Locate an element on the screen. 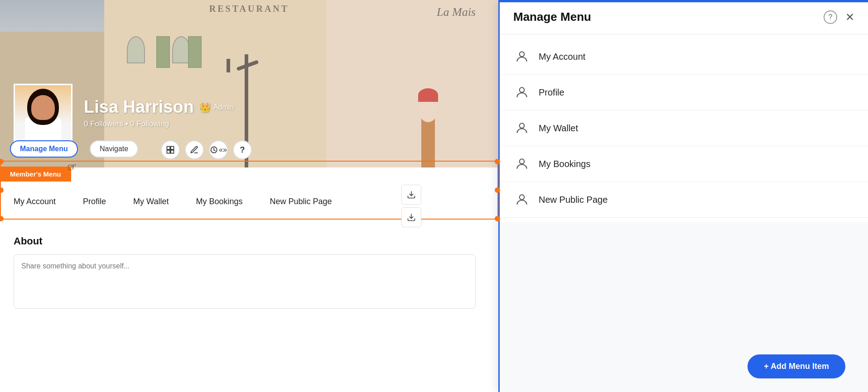 The image size is (868, 392). my-account-icon is located at coordinates (522, 57).